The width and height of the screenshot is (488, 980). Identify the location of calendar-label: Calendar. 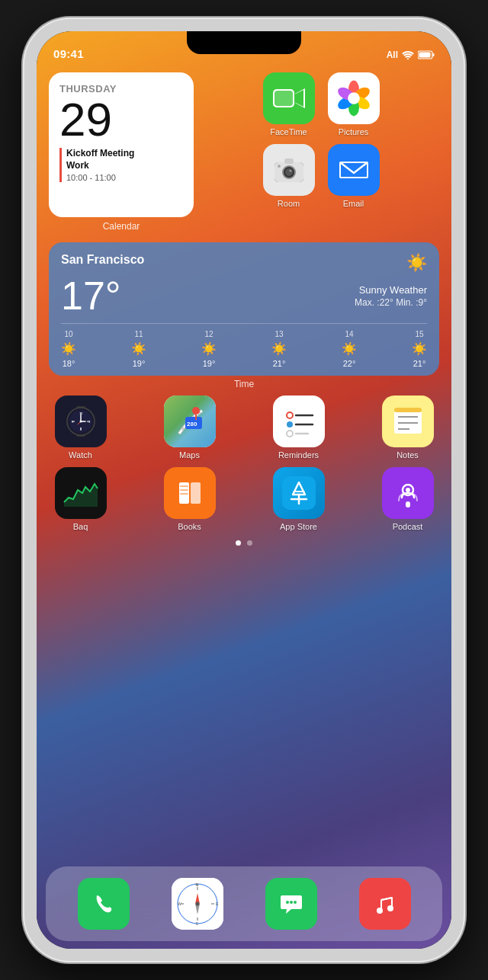
(121, 226).